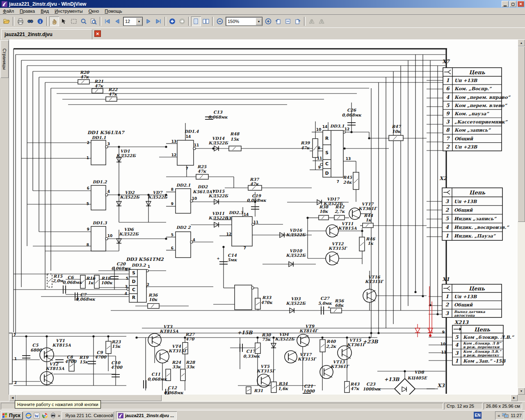 The height and width of the screenshot is (420, 525). I want to click on svg-text: Uп +13В, so click(466, 202).